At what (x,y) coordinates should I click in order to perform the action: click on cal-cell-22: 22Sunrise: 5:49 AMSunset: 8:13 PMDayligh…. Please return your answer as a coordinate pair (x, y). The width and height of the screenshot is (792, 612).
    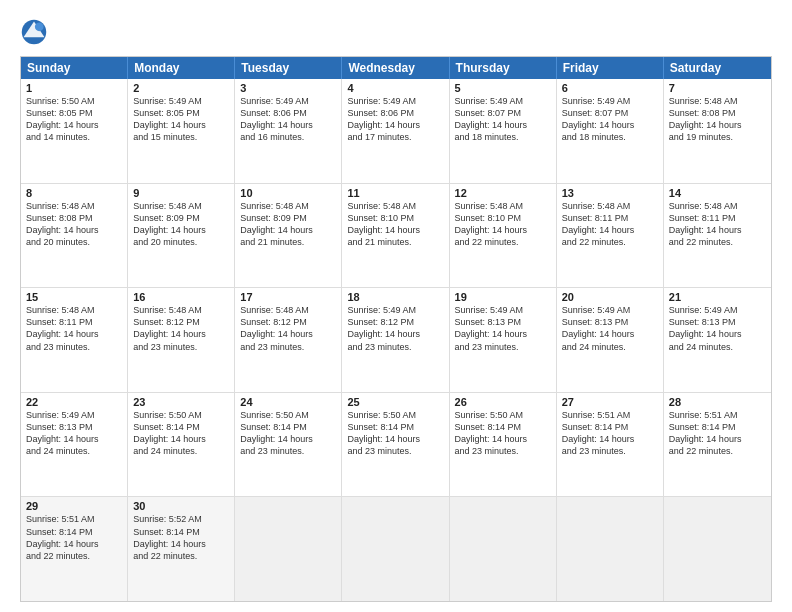
    Looking at the image, I should click on (74, 445).